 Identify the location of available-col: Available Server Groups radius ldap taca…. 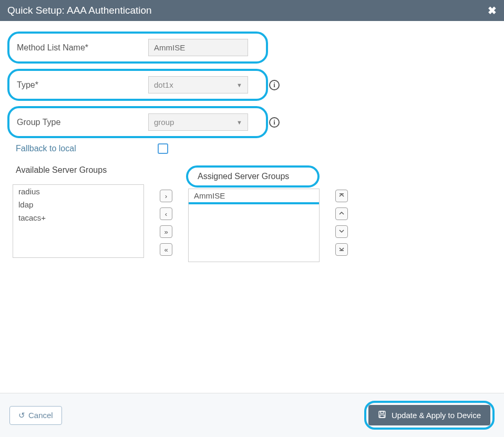
(78, 212).